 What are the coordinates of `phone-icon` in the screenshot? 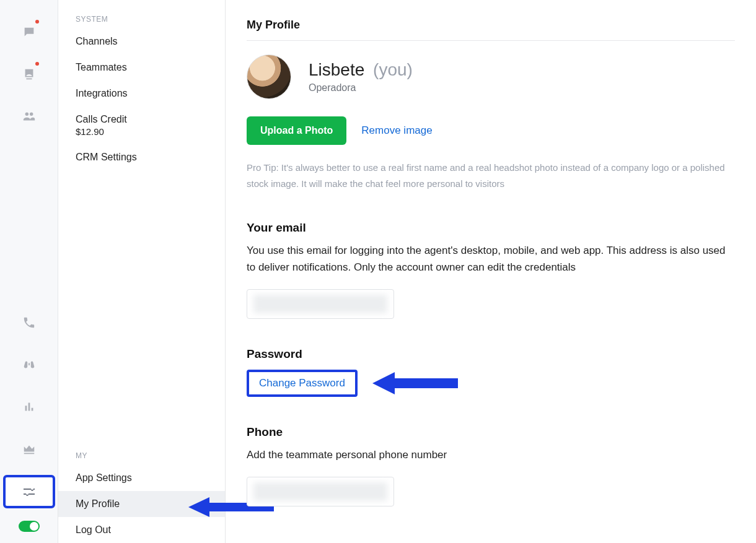 It's located at (29, 323).